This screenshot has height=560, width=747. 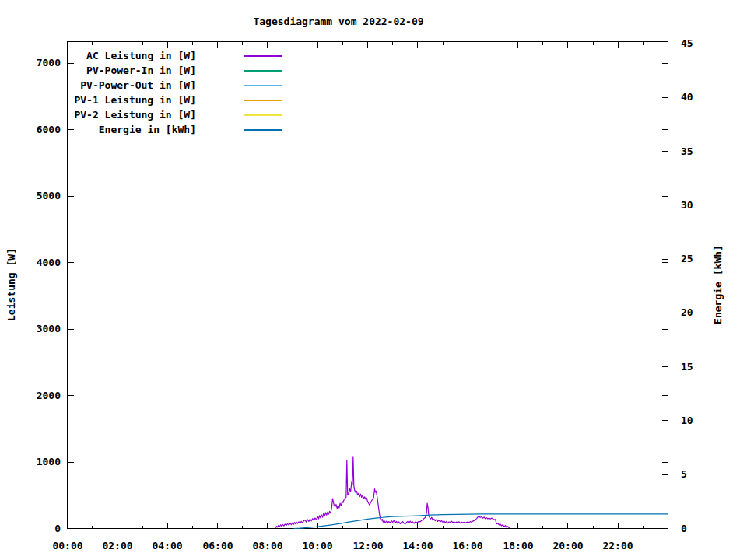 I want to click on x-axis-tick-label: 18:00, so click(x=518, y=546).